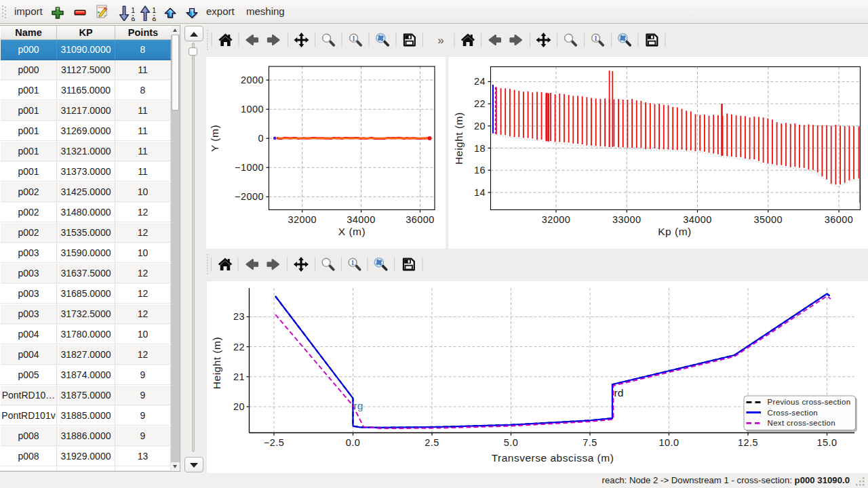 The height and width of the screenshot is (488, 868). I want to click on svg-text: −2000, so click(250, 197).